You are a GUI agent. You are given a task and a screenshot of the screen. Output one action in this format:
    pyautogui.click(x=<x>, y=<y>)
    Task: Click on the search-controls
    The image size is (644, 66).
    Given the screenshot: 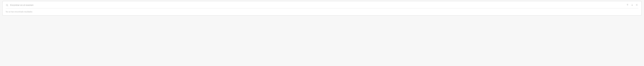 What is the action you would take?
    pyautogui.click(x=632, y=5)
    